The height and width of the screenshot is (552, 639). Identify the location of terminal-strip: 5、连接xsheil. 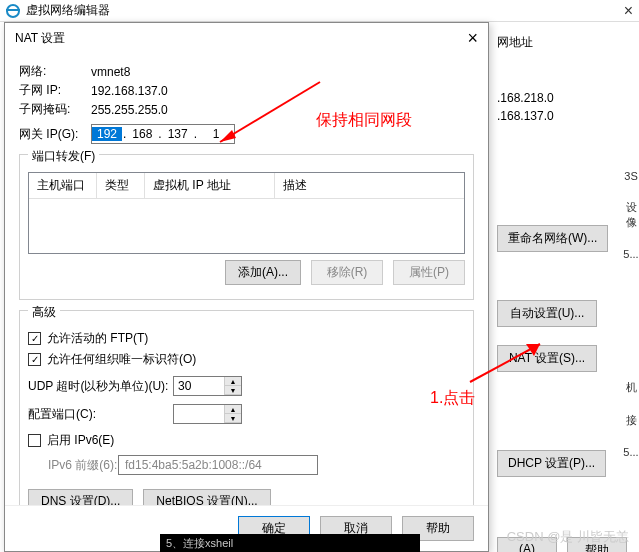
(290, 543).